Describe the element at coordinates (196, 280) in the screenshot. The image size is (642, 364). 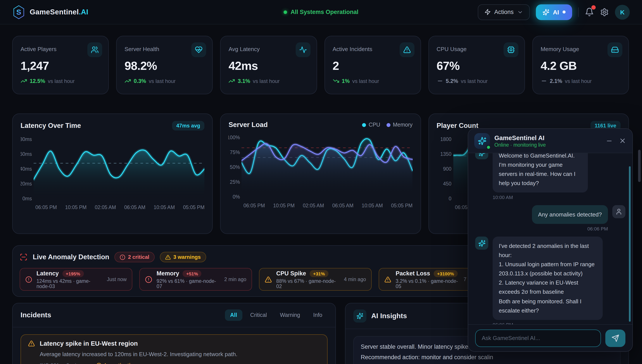
I see `anomaly-card-memory: Memory+51% 92% vs 61% · game-node-07 2 m…` at that location.